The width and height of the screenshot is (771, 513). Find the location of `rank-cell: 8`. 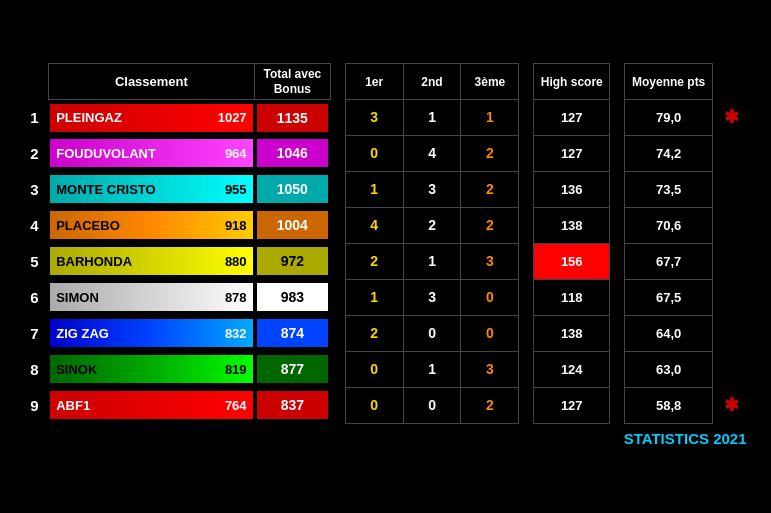

rank-cell: 8 is located at coordinates (35, 369).